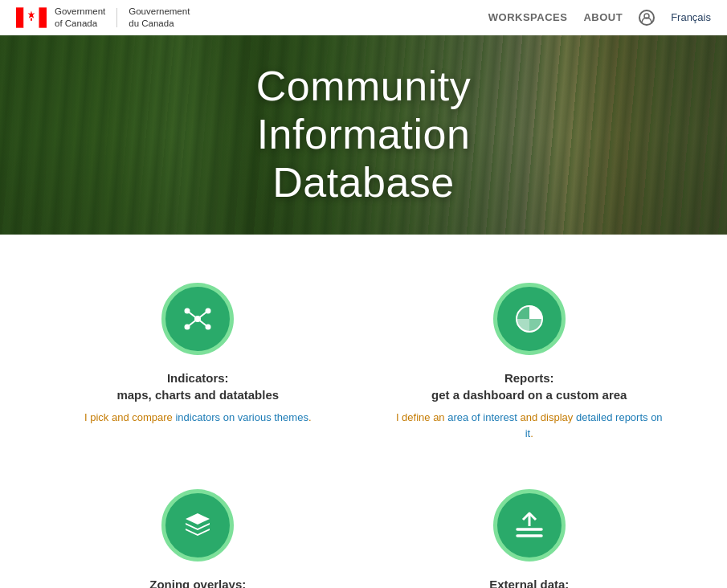 The width and height of the screenshot is (727, 588). What do you see at coordinates (529, 319) in the screenshot?
I see `reports-icon` at bounding box center [529, 319].